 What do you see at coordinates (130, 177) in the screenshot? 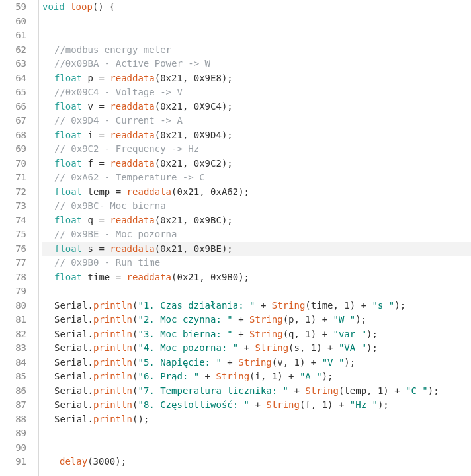
I see `token-com: // 0xA62 - Temperature -> C` at bounding box center [130, 177].